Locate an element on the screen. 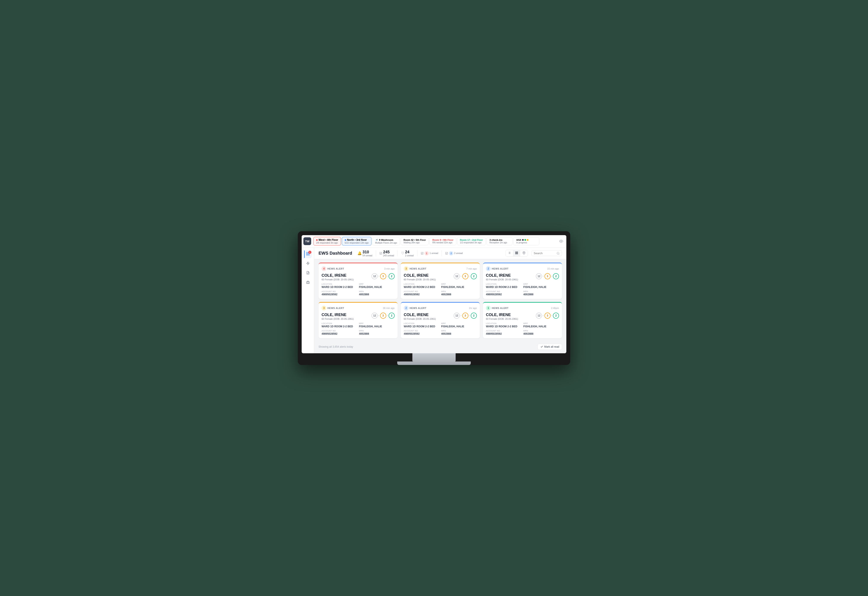  location-label-0: Location is located at coordinates (339, 284).